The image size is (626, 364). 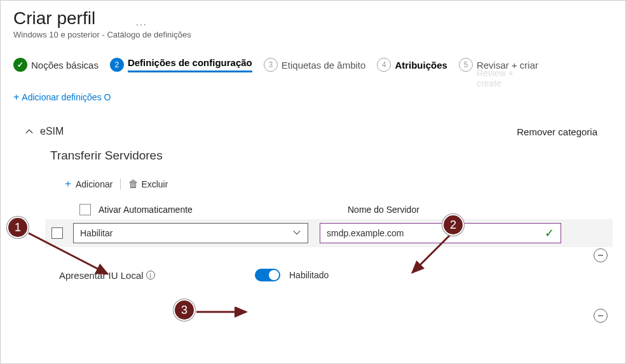 What do you see at coordinates (297, 234) in the screenshot?
I see `chevron-down-icon` at bounding box center [297, 234].